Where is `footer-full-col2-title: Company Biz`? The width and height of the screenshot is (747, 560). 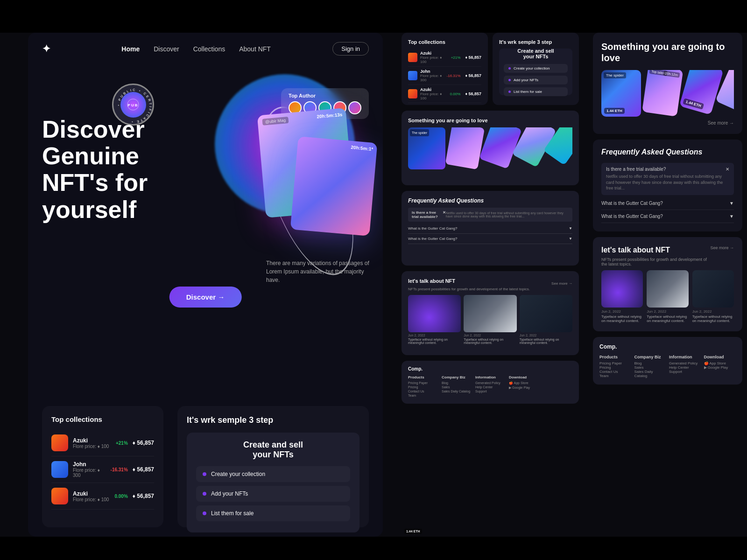
footer-full-col2-title: Company Biz is located at coordinates (651, 357).